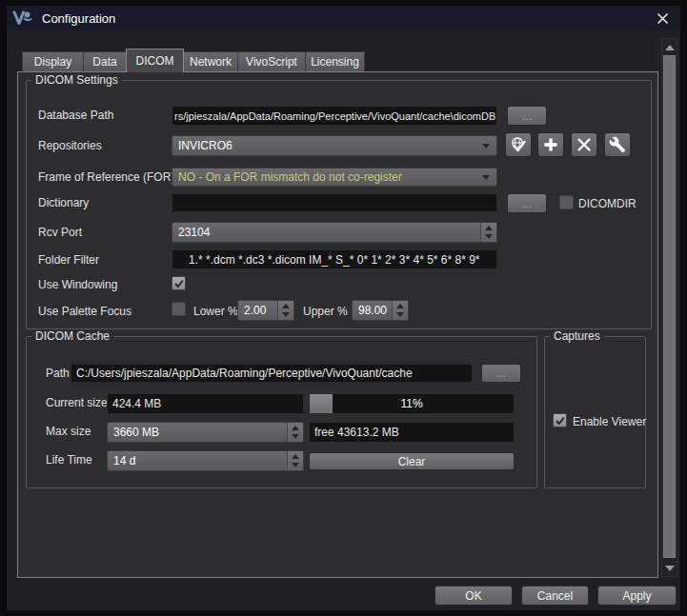  What do you see at coordinates (412, 404) in the screenshot?
I see `cache-usage-progressbar: 11%` at bounding box center [412, 404].